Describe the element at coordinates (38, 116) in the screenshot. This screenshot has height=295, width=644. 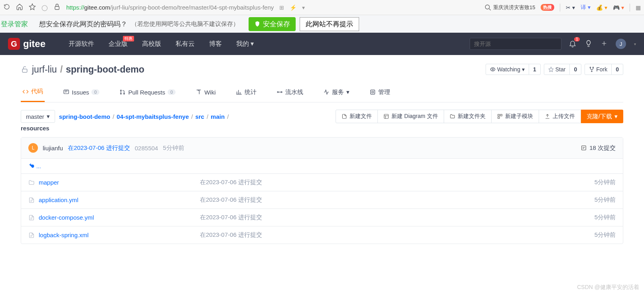
I see `branch-selector: master ▾` at that location.